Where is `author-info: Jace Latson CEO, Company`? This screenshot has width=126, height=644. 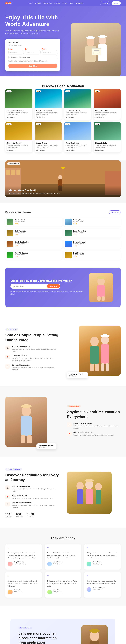 author-info: Jace Latson CEO, Company is located at coordinates (58, 564).